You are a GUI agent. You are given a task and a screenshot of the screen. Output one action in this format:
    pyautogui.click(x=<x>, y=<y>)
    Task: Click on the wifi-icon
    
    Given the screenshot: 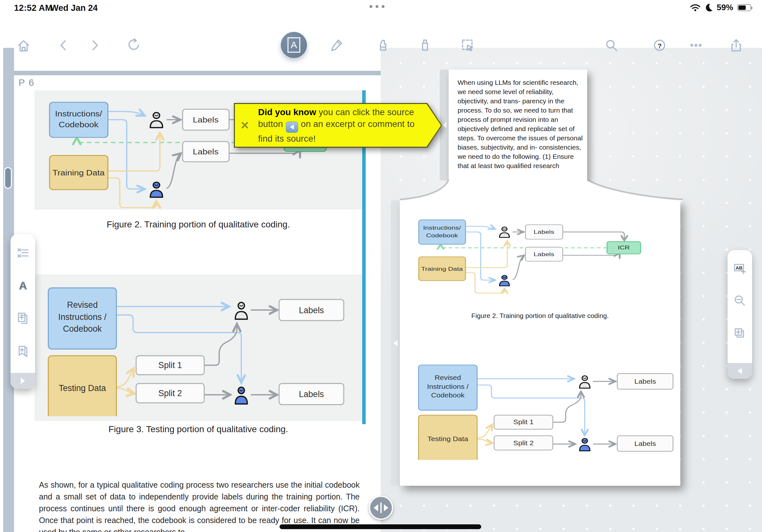 What is the action you would take?
    pyautogui.click(x=695, y=8)
    